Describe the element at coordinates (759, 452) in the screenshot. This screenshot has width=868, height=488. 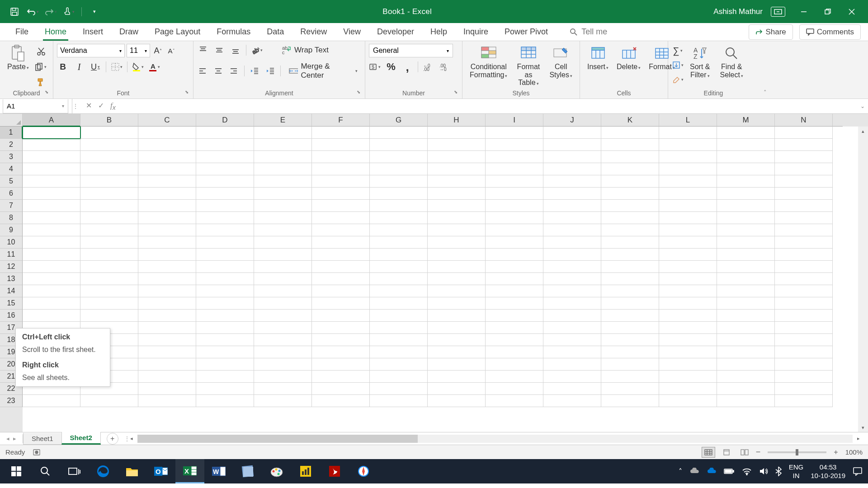
I see `zoom-out-button: −` at that location.